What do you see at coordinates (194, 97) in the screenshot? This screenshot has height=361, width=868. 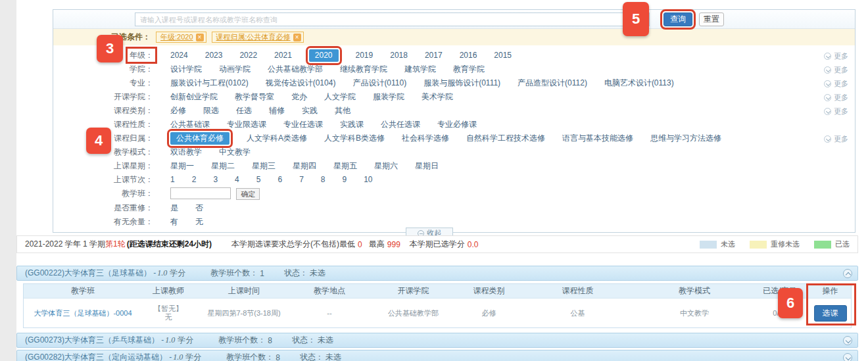 I see `filter-option: 创新创业学院` at bounding box center [194, 97].